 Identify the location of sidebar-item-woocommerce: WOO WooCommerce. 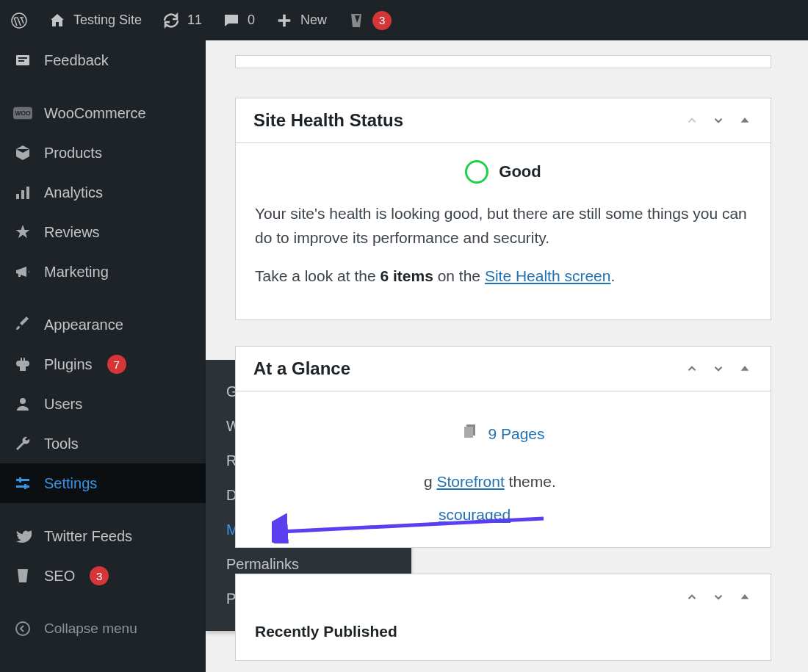
(103, 113).